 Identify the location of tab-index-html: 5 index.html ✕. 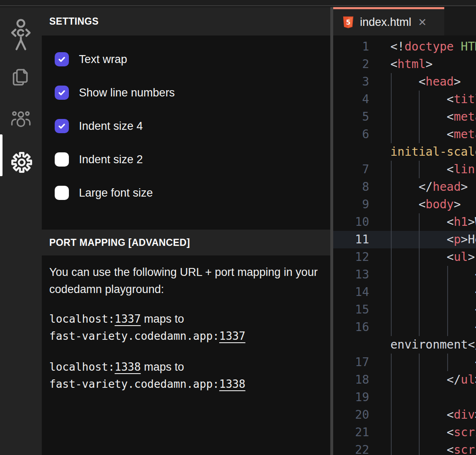
(389, 21).